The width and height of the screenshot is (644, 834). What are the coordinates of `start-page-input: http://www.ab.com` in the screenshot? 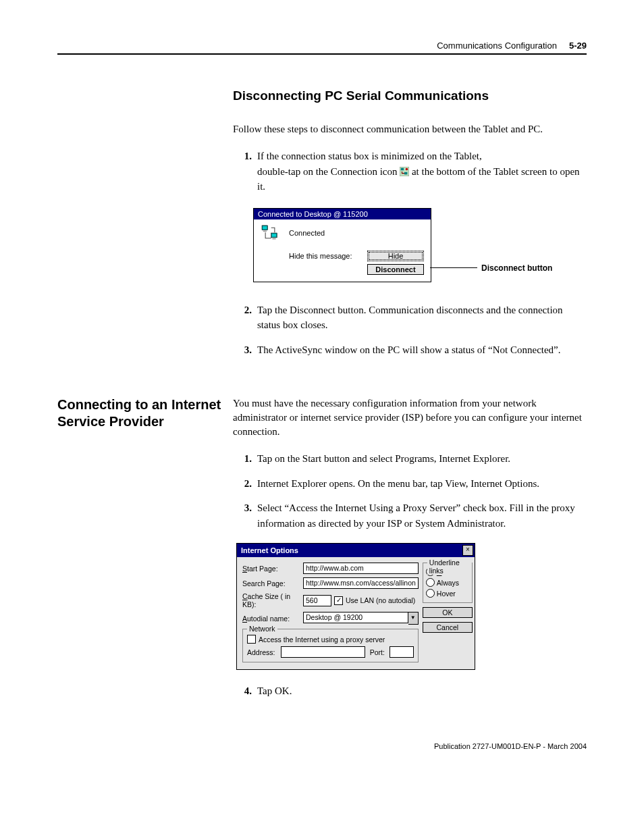 It's located at (360, 569).